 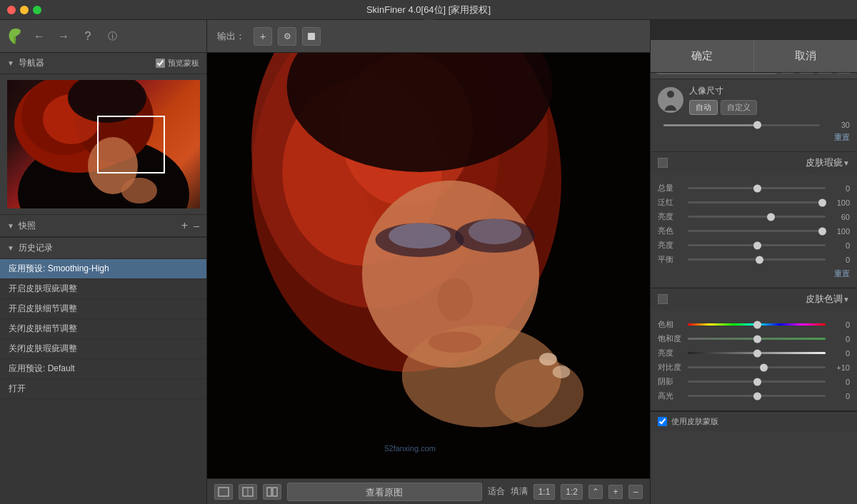 What do you see at coordinates (263, 36) in the screenshot?
I see `output-add-button: +` at bounding box center [263, 36].